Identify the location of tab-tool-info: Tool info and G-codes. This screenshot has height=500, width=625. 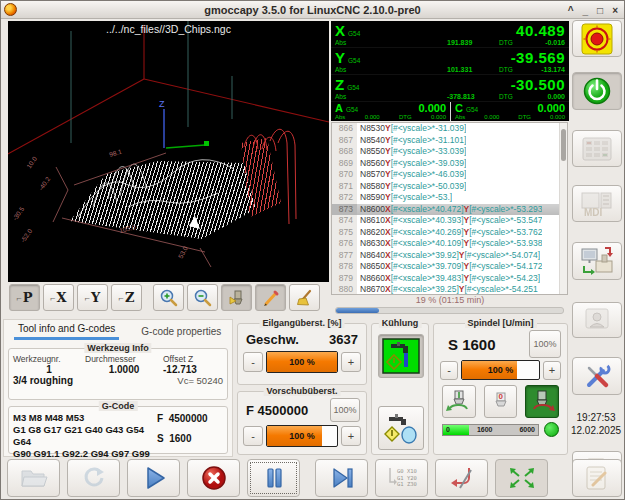
(66, 330).